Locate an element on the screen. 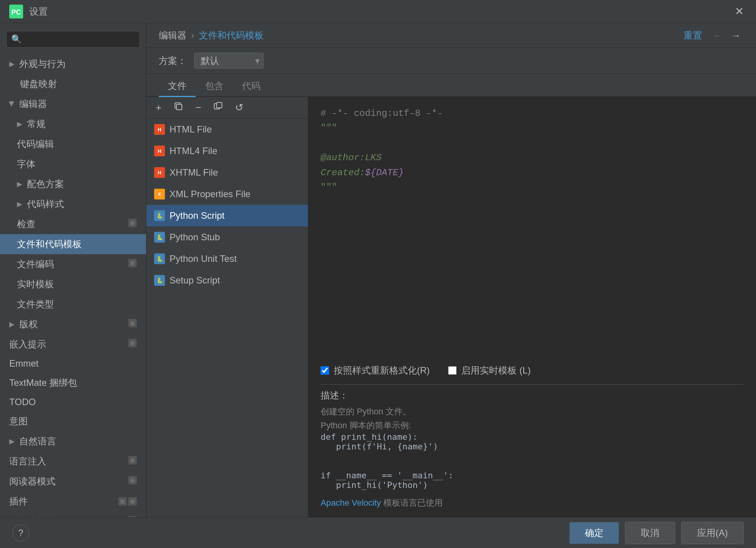 The width and height of the screenshot is (756, 548). sidebar-item-font: 字体 is located at coordinates (73, 164).